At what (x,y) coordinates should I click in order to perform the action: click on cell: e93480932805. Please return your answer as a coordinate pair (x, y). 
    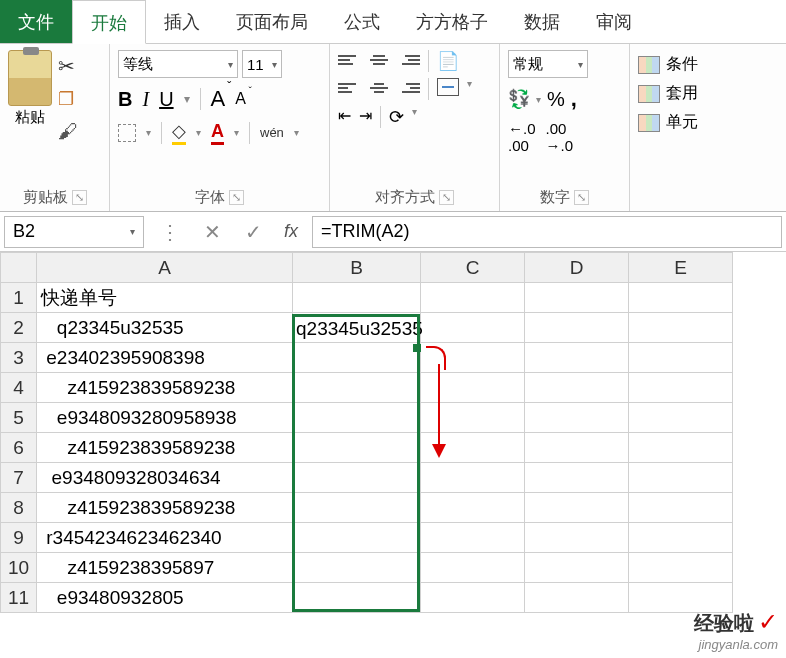
    Looking at the image, I should click on (165, 598).